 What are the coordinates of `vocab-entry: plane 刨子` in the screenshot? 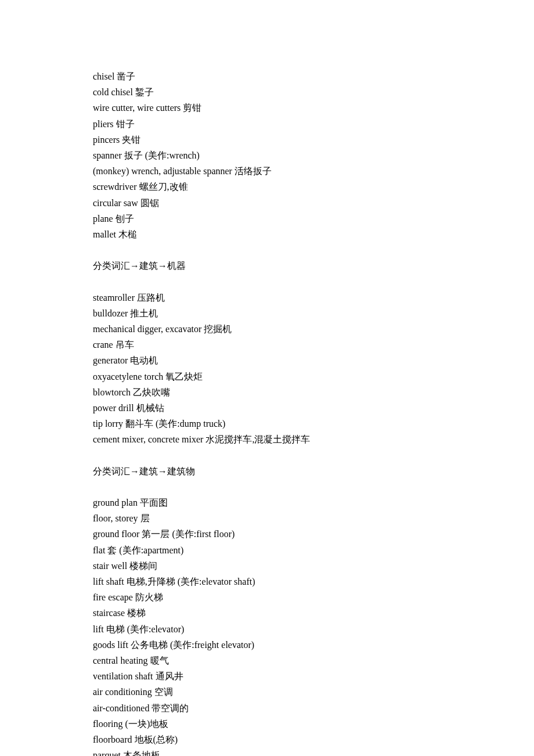 It's located at (267, 218).